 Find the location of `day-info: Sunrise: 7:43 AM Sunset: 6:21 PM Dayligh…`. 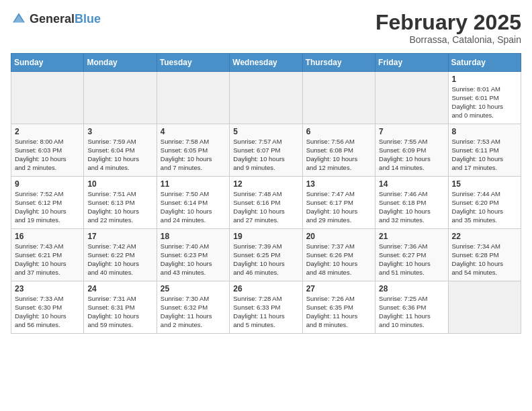

day-info: Sunrise: 7:43 AM Sunset: 6:21 PM Dayligh… is located at coordinates (47, 259).